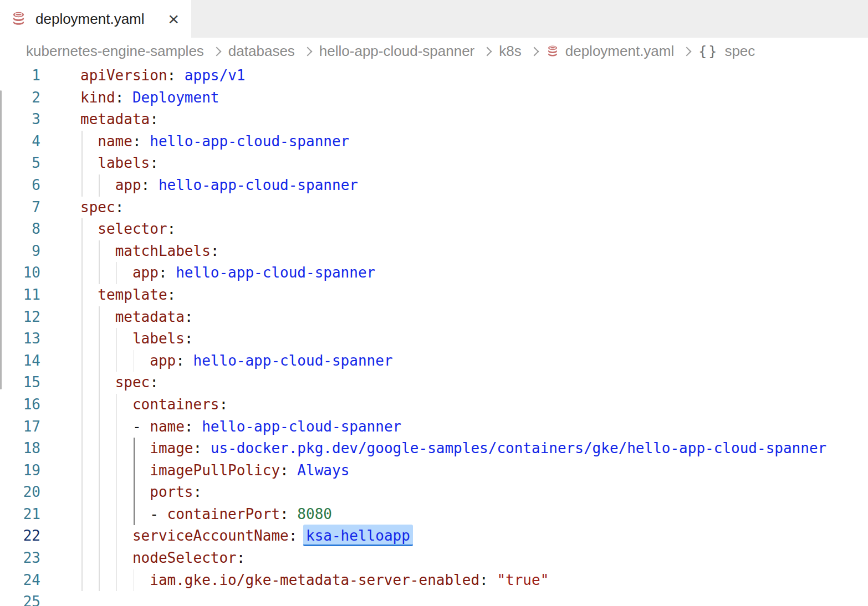  What do you see at coordinates (20, 208) in the screenshot?
I see `line-number: 7` at bounding box center [20, 208].